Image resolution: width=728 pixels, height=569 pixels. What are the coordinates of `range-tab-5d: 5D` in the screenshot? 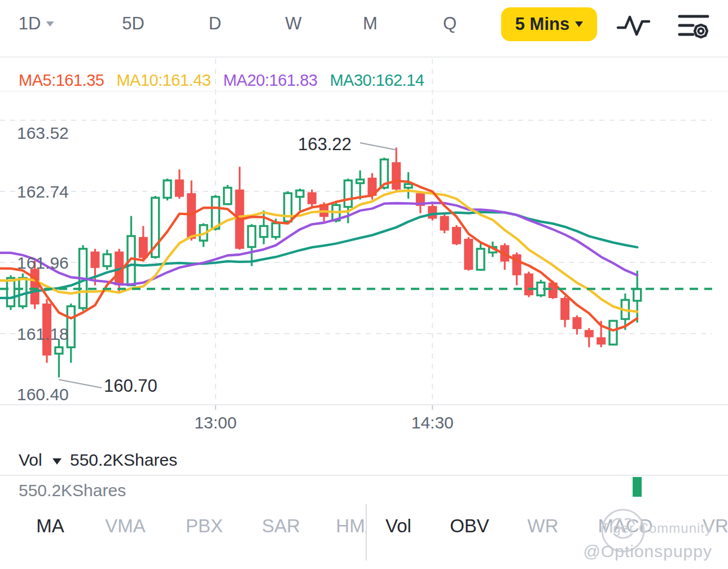 It's located at (133, 24).